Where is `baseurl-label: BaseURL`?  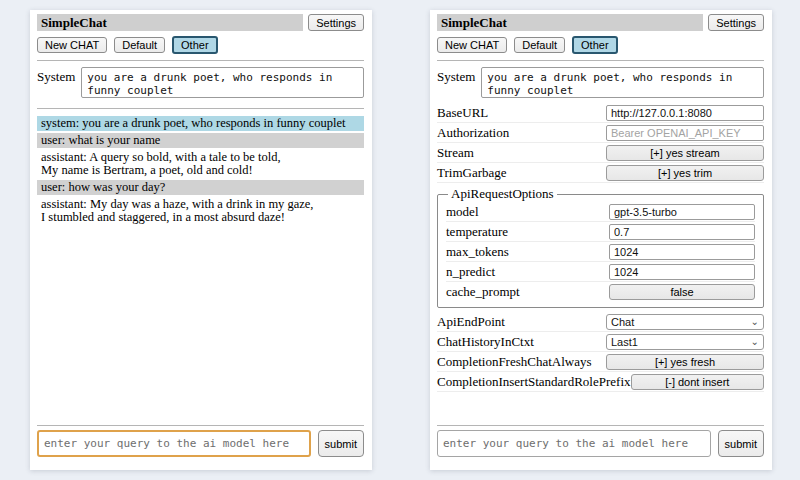
baseurl-label: BaseURL is located at coordinates (462, 113).